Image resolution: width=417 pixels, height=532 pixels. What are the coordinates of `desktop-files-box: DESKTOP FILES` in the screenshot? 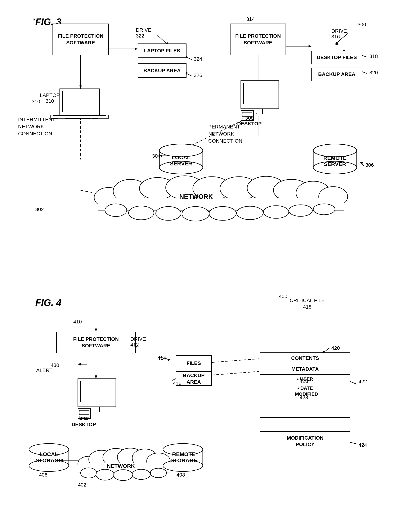 It's located at (337, 58).